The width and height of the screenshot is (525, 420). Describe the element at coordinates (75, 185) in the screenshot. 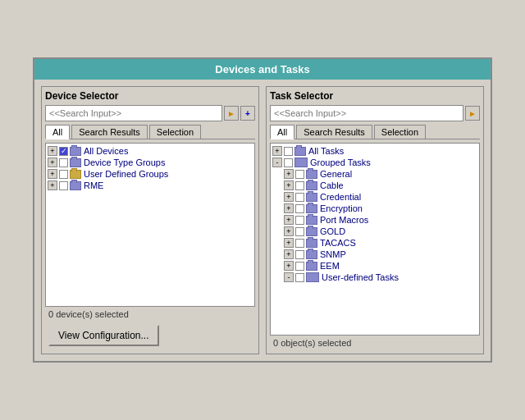

I see `folder-rme` at that location.